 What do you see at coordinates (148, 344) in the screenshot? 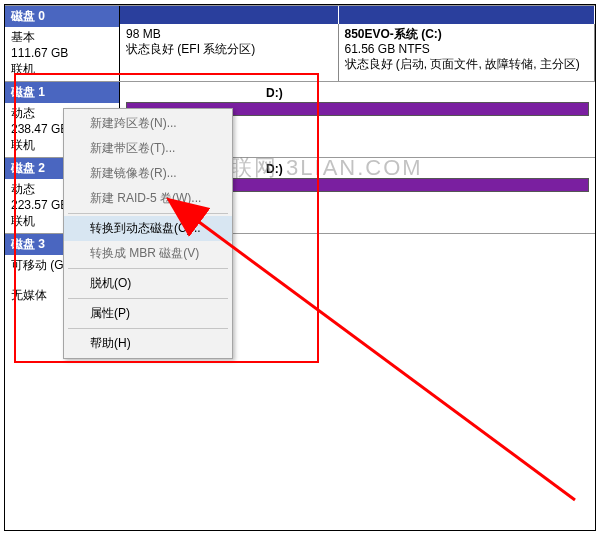
I see `menu-item-help: 帮助(H)` at bounding box center [148, 344].